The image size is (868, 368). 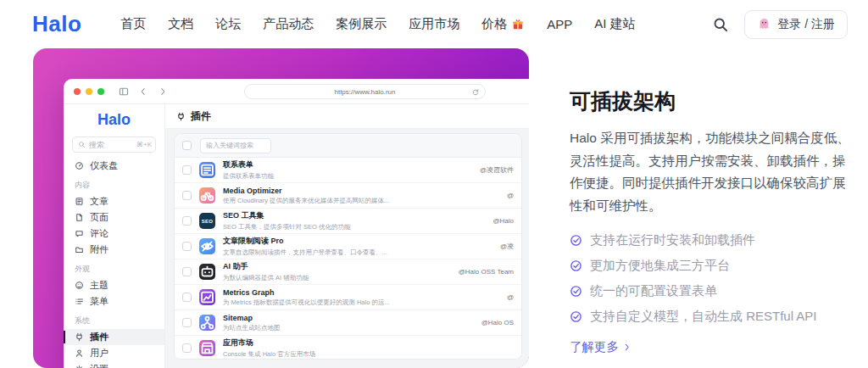 I want to click on bike-icon, so click(x=207, y=195).